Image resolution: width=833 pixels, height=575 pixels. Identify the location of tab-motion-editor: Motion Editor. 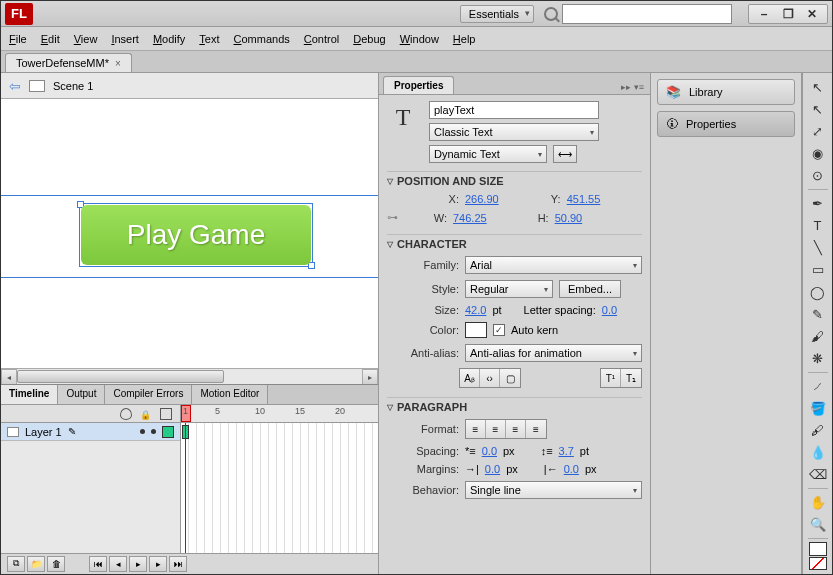
(230, 394).